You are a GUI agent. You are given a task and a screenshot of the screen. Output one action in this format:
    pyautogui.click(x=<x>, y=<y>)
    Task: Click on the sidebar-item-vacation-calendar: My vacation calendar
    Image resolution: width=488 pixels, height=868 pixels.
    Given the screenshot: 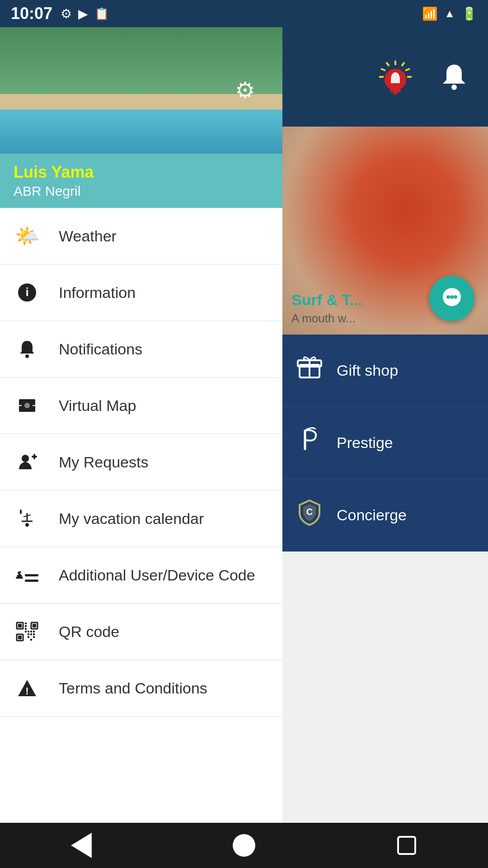 What is the action you would take?
    pyautogui.click(x=141, y=519)
    